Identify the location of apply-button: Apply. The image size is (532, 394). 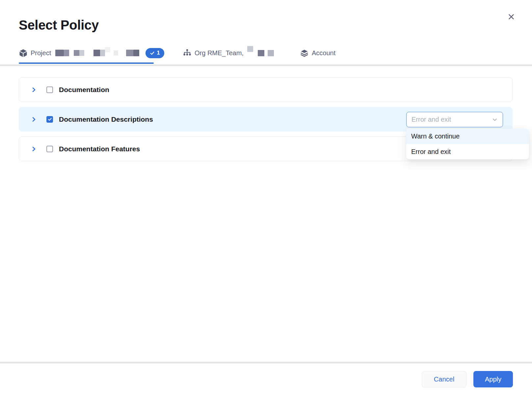
(493, 379).